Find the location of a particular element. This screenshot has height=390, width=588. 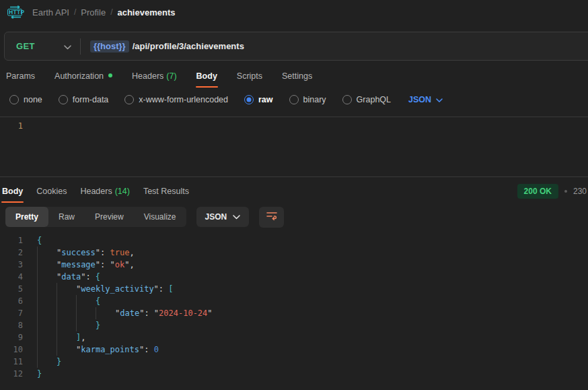

view-preview: Preview is located at coordinates (109, 217).